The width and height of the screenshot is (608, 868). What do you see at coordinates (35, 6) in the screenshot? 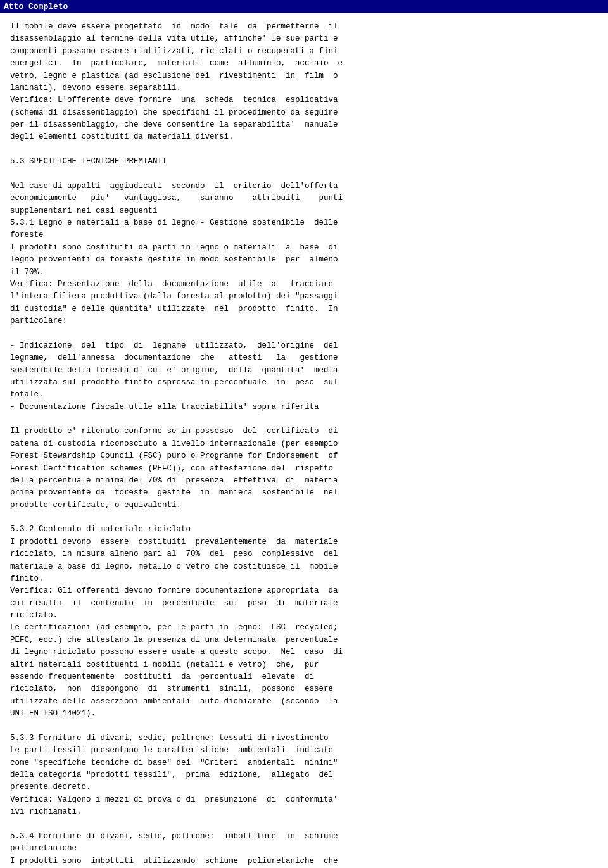
I see `window-title: Atto Completo` at bounding box center [35, 6].